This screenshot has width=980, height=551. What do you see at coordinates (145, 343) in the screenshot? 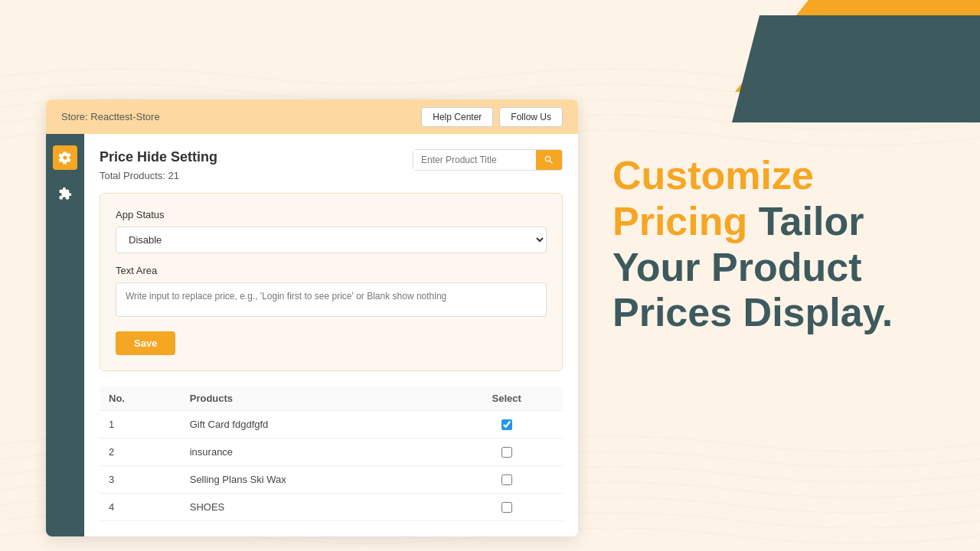
I see `save-button: Save` at bounding box center [145, 343].